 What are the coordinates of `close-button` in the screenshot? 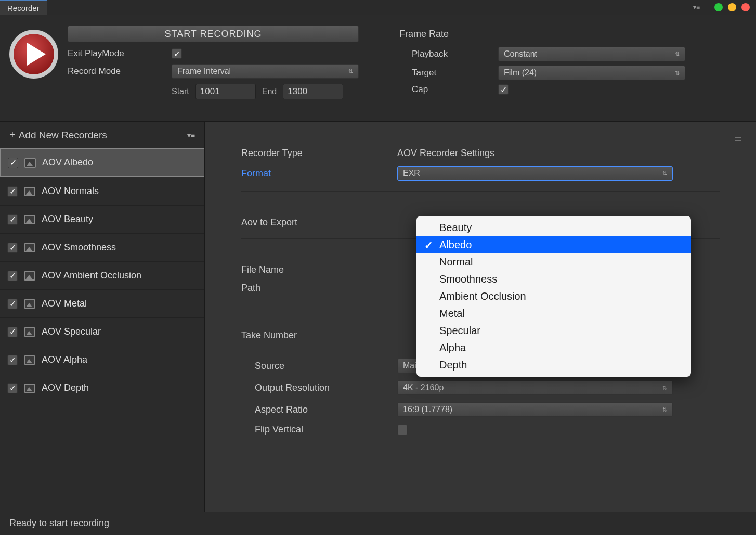 It's located at (746, 7).